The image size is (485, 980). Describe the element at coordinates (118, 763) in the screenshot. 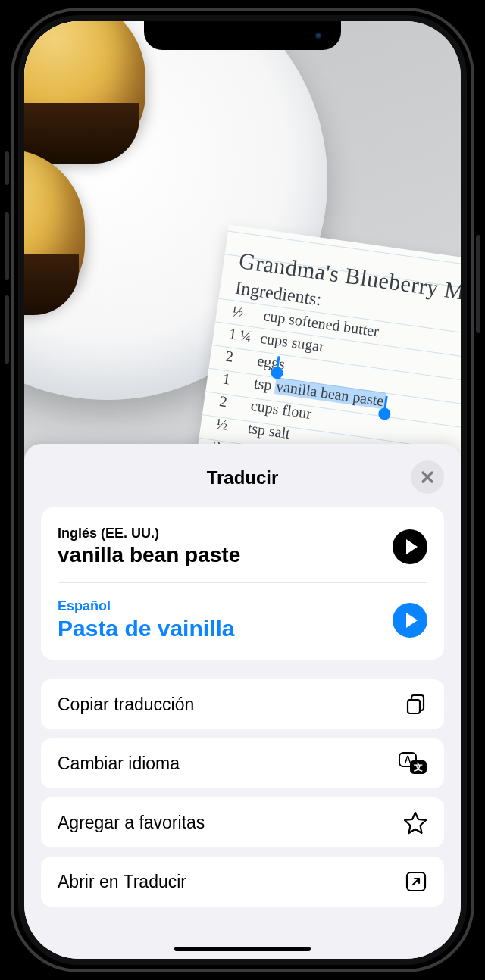

I see `action-label: Cambiar idioma` at that location.